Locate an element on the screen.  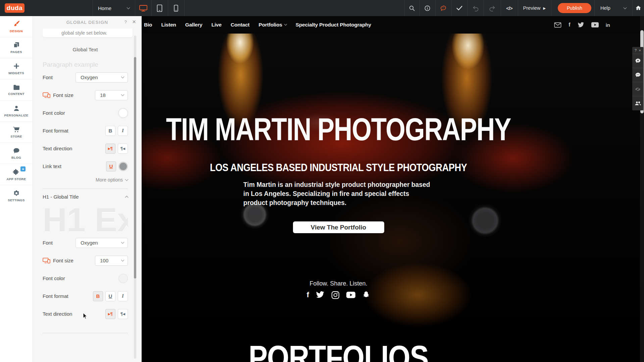
hide-elements-button is located at coordinates (638, 89).